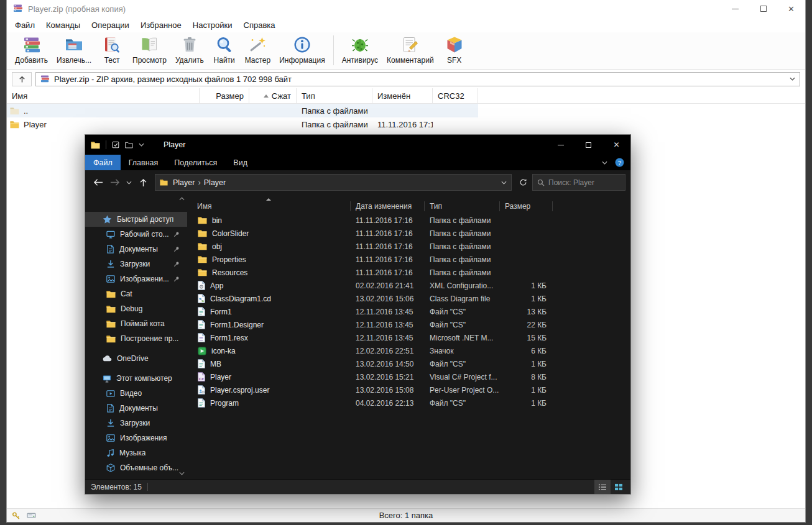 The height and width of the screenshot is (525, 812). What do you see at coordinates (403, 96) in the screenshot?
I see `winrar-column-header-cell: Изменён` at bounding box center [403, 96].